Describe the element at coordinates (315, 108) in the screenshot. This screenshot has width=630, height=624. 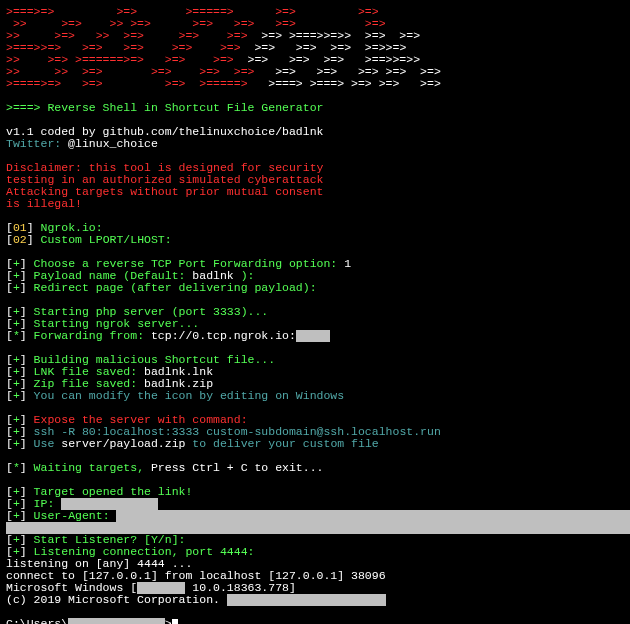
I see `app-title: >===> Reverse Shell in Shortcut File Gen…` at that location.